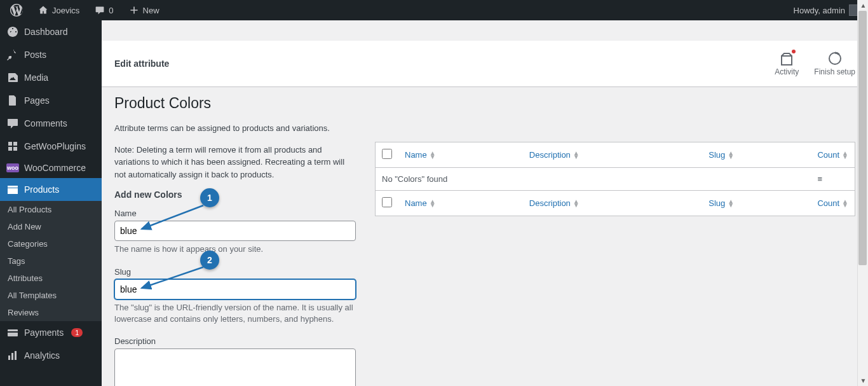  Describe the element at coordinates (863, 380) in the screenshot. I see `scroll-down-arrow: ▼` at that location.